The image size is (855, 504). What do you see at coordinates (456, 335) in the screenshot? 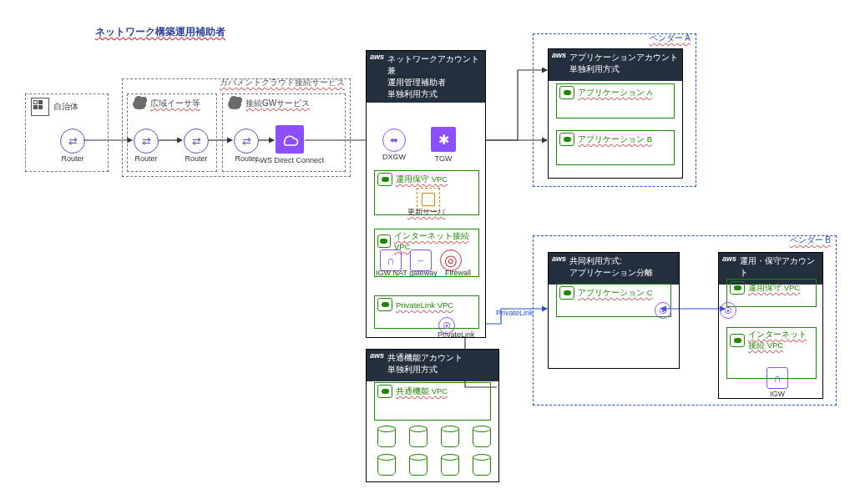
I see `privatelink-label: PrivateLink` at bounding box center [456, 335].